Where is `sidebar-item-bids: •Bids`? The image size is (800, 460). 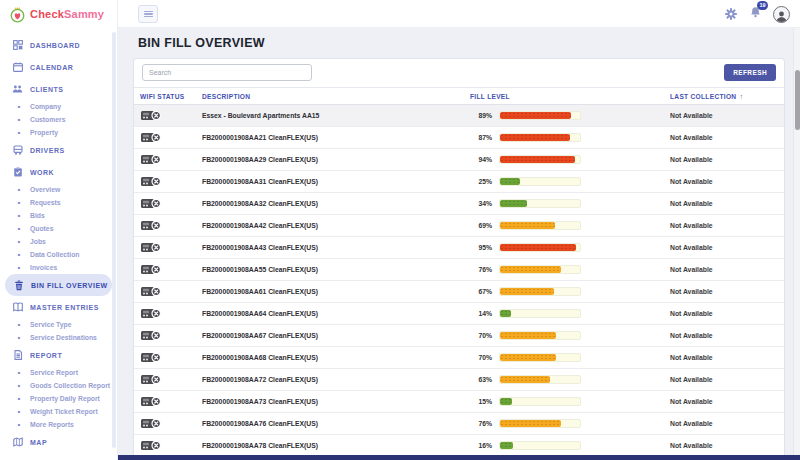
sidebar-item-bids: •Bids is located at coordinates (58, 216).